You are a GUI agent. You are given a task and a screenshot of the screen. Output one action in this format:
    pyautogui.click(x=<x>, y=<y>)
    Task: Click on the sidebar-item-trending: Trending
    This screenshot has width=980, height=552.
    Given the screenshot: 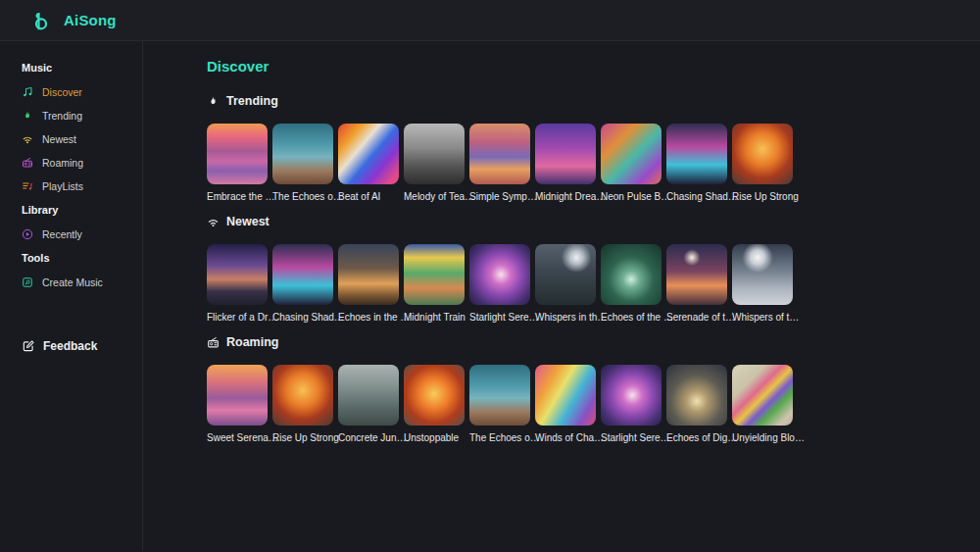 What is the action you would take?
    pyautogui.click(x=78, y=116)
    